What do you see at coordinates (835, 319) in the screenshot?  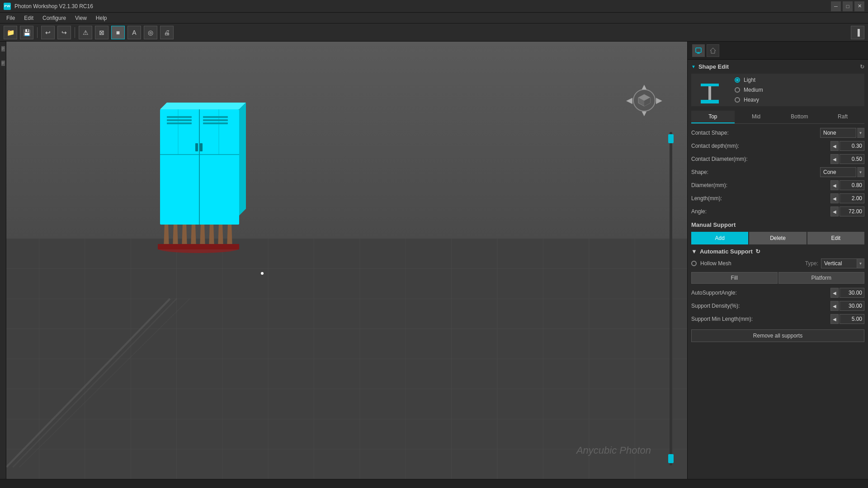 I see `support-min-length-decrement: ◀` at bounding box center [835, 319].